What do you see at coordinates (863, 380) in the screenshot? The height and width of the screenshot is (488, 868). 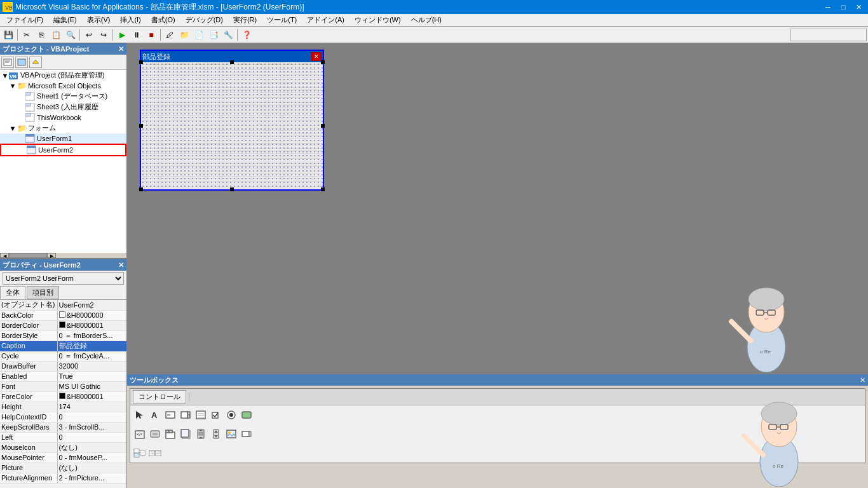 I see `toolbox-close: ✕` at bounding box center [863, 380].